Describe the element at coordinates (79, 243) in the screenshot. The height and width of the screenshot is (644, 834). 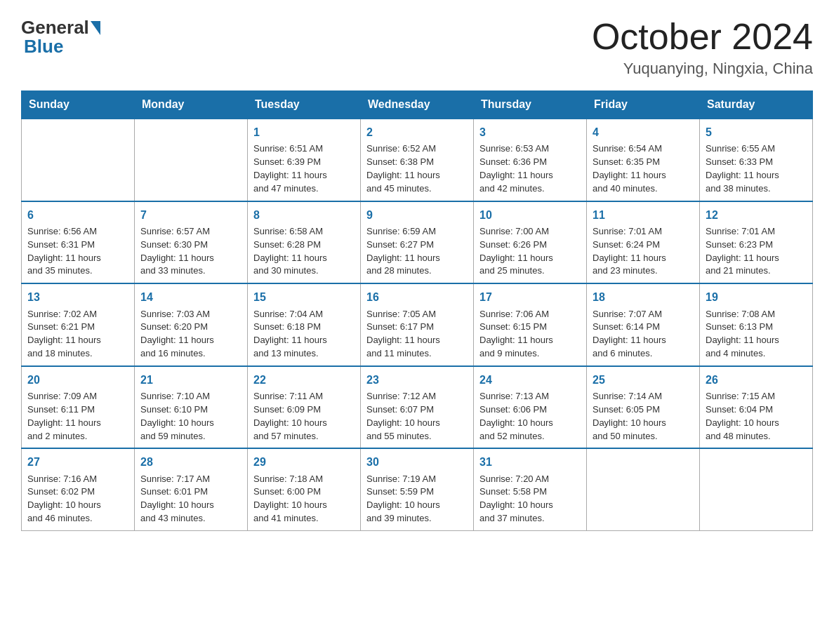
I see `calendar-cell: 6Sunrise: 6:56 AM Sunset: 6:31 PM Daylig…` at that location.